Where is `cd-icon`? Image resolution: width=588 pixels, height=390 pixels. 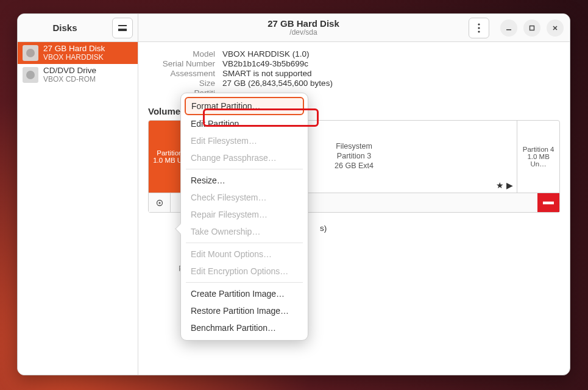
cd-icon is located at coordinates (30, 75).